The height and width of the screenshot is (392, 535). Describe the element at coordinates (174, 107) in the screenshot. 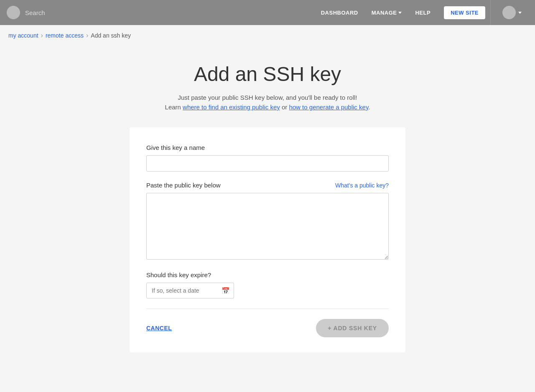

I see `learn-prefix: Learn` at that location.